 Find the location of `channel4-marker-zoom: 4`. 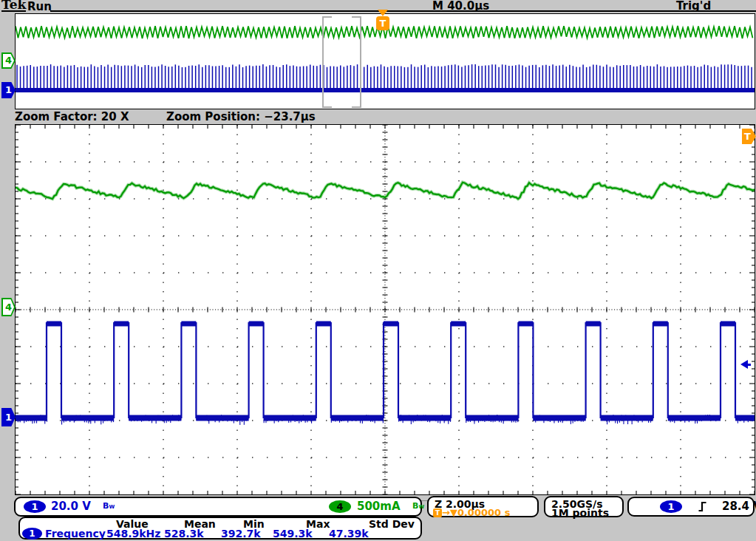

channel4-marker-zoom: 4 is located at coordinates (9, 307).